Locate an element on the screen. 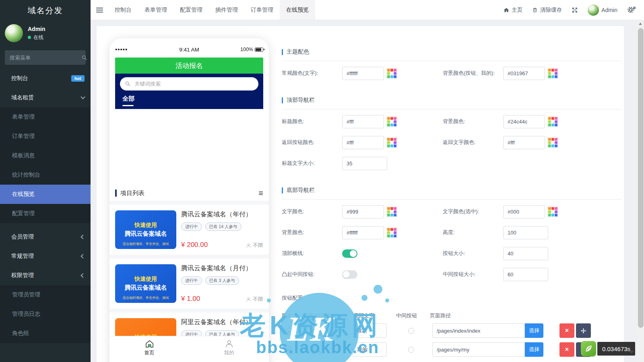 The image size is (644, 362). height-input is located at coordinates (526, 232).